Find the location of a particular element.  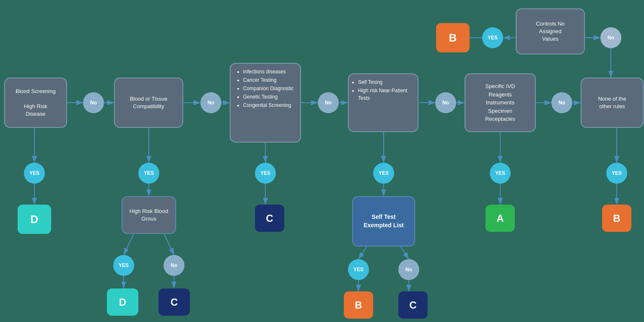

no-circle-4: No is located at coordinates (446, 103).